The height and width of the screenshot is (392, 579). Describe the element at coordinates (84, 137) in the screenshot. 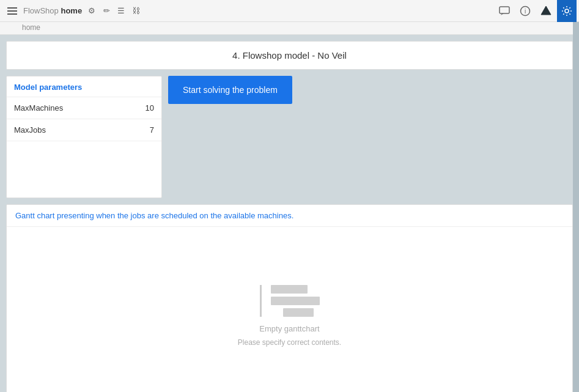

I see `model-params-panel: Model parameters MaxMachines 10 MaxJobs …` at that location.